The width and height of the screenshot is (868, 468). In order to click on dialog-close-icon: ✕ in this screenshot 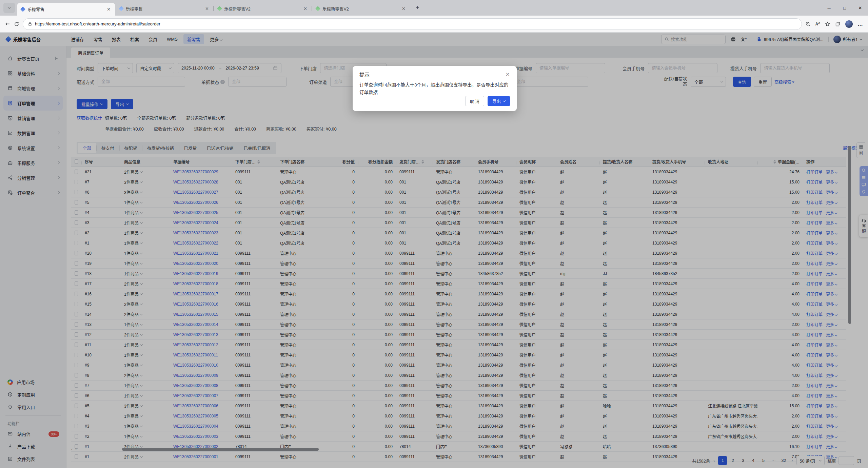, I will do `click(508, 75)`.